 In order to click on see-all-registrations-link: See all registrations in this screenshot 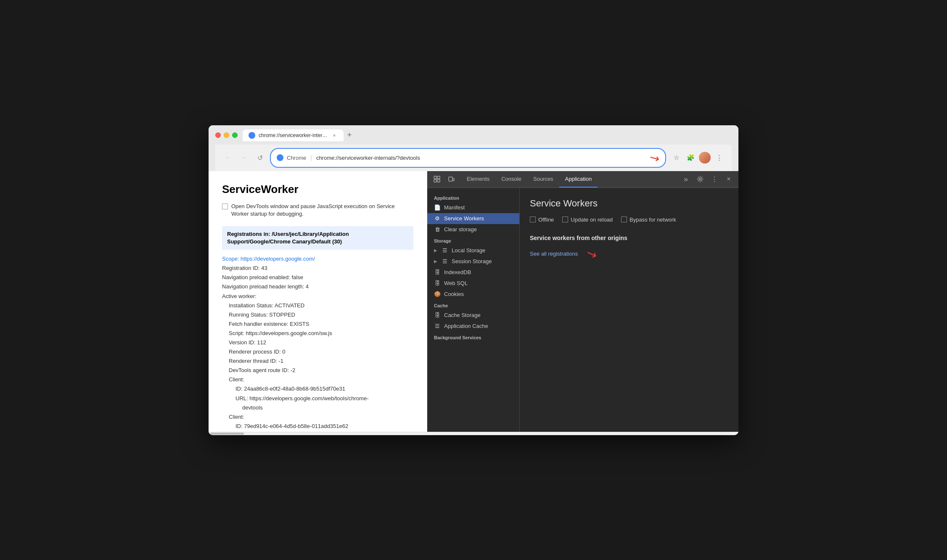, I will do `click(554, 254)`.